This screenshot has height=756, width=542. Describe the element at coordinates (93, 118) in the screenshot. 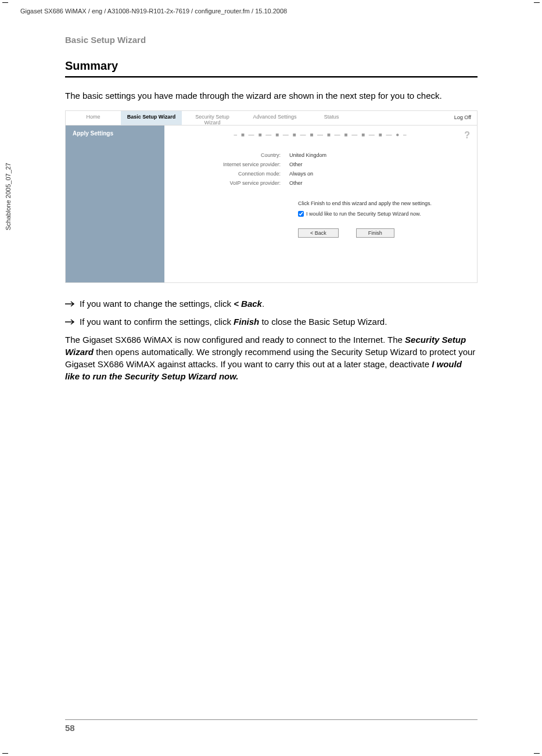

I see `tab-home: Home` at that location.